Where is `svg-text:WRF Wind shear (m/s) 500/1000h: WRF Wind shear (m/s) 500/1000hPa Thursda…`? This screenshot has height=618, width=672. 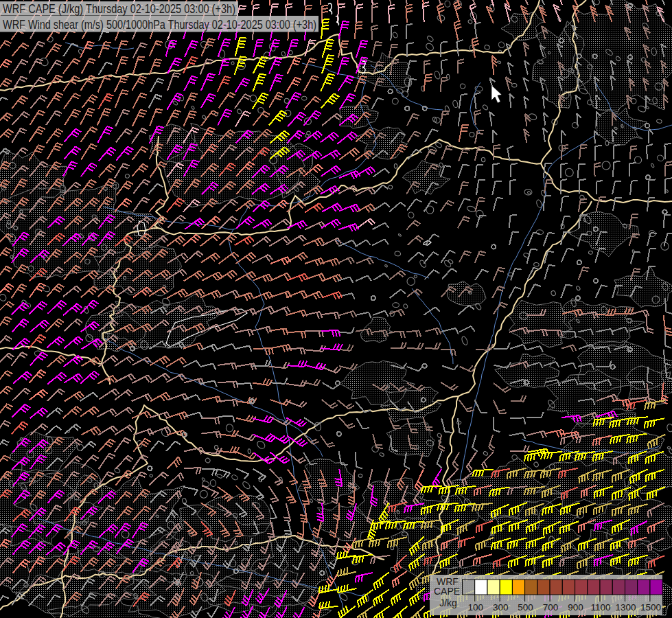 svg-text:WRF Wind shear (m/s) 500/1000h: WRF Wind shear (m/s) 500/1000hPa Thursda… is located at coordinates (159, 25).